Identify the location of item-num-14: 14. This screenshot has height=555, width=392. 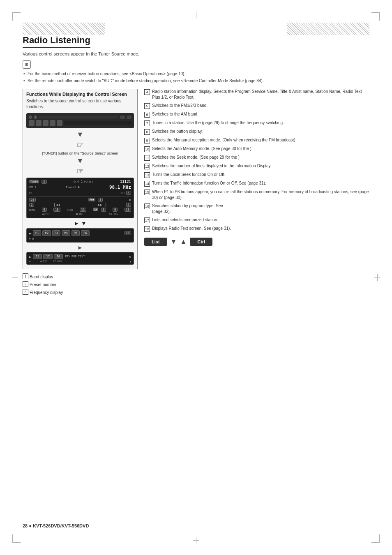
(147, 184).